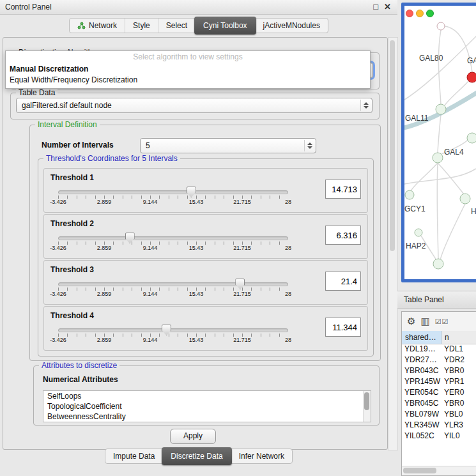 The width and height of the screenshot is (476, 476). I want to click on threshold-3-label: Threshold 3, so click(72, 270).